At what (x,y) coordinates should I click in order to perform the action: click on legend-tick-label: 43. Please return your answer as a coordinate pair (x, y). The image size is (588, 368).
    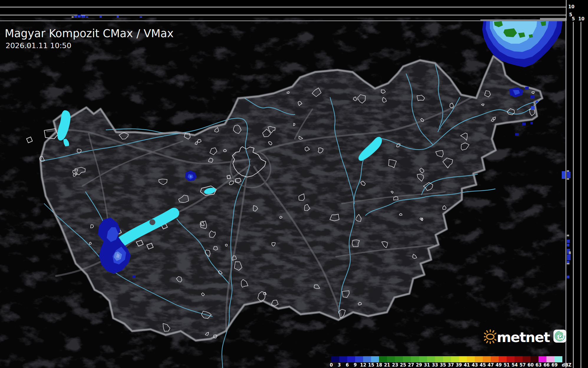
    Looking at the image, I should click on (475, 365).